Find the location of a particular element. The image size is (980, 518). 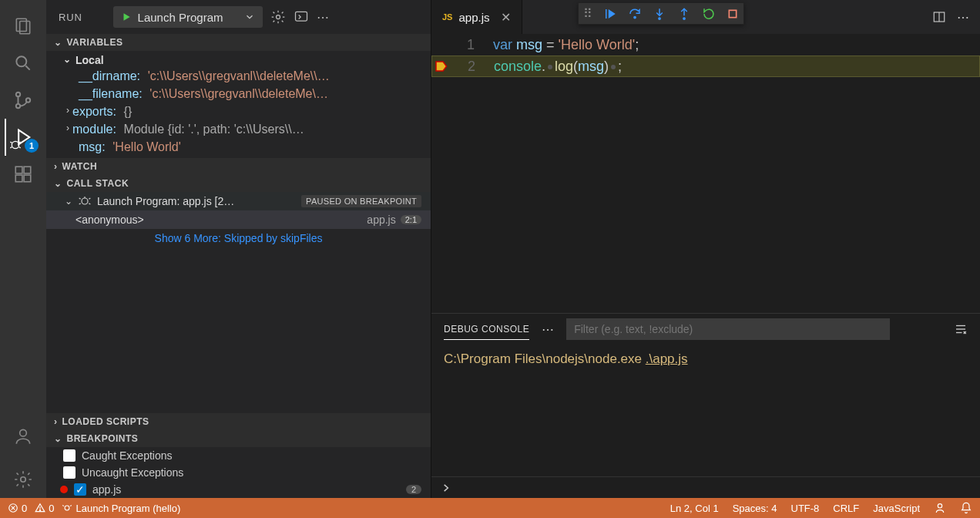

step-out-button is located at coordinates (684, 14).